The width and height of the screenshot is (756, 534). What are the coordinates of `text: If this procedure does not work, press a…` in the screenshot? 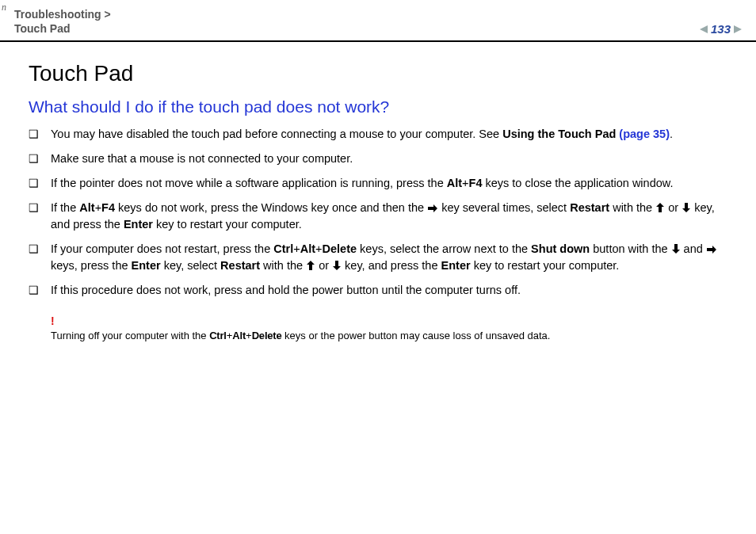 It's located at (285, 290).